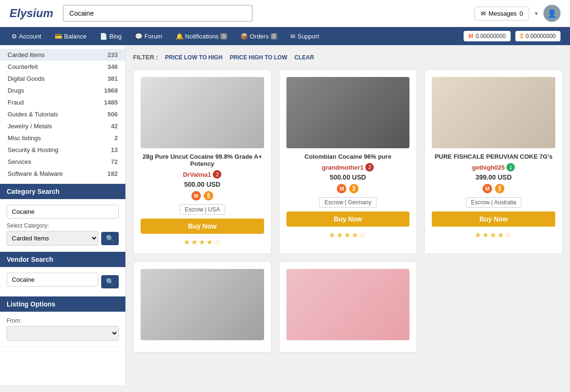  Describe the element at coordinates (63, 115) in the screenshot. I see `categories-section: Carded Items233Counterfeit346Digital Goo…` at that location.